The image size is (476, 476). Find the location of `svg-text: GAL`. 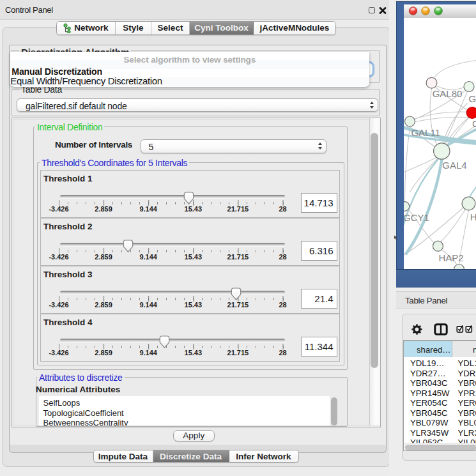

svg-text: GAL is located at coordinates (472, 98).